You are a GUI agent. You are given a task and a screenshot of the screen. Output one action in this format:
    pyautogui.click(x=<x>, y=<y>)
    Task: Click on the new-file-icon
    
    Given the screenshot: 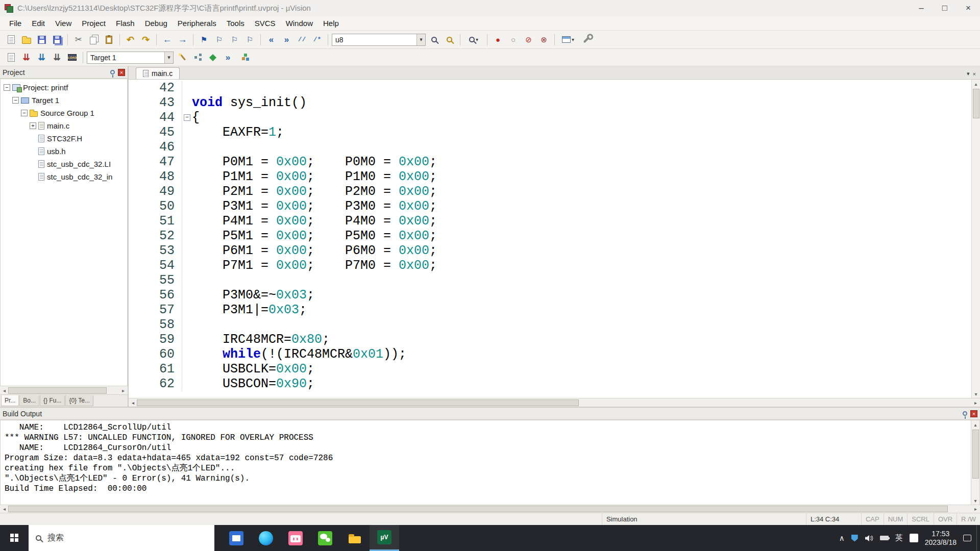 What is the action you would take?
    pyautogui.click(x=11, y=40)
    